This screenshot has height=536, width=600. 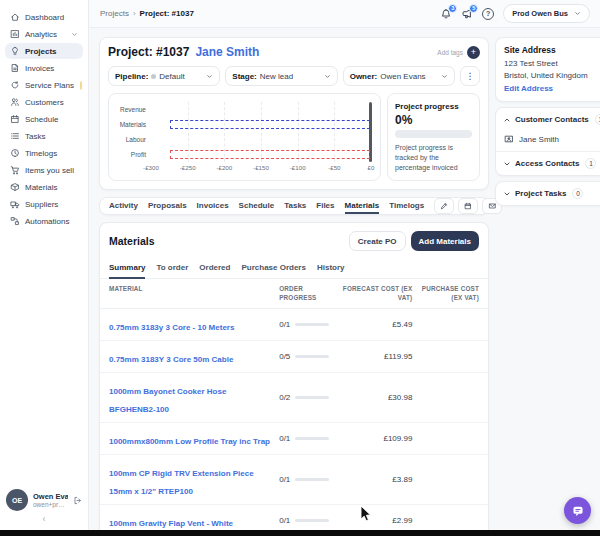 What do you see at coordinates (171, 524) in the screenshot?
I see `material-link: 100mm Gravity Flap Vent - White` at bounding box center [171, 524].